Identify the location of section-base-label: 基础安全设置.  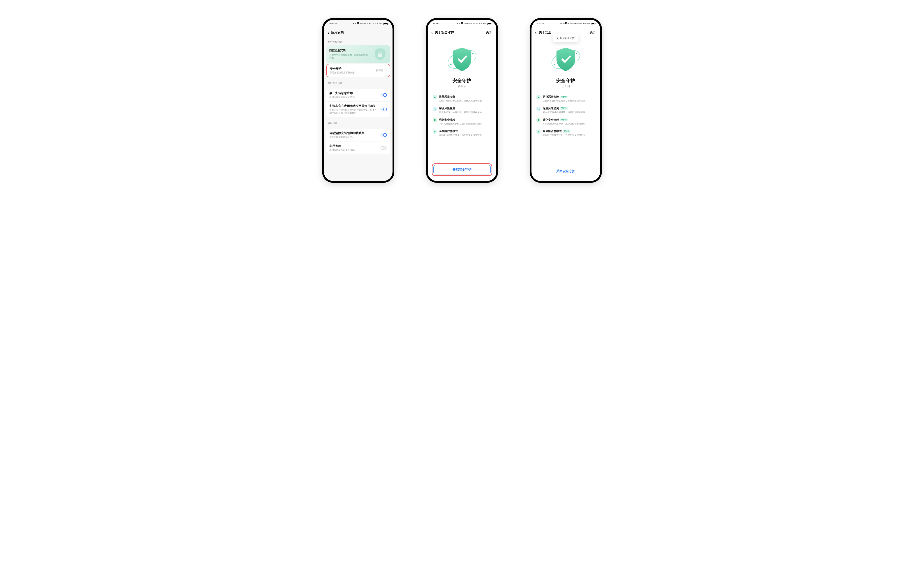
(358, 84).